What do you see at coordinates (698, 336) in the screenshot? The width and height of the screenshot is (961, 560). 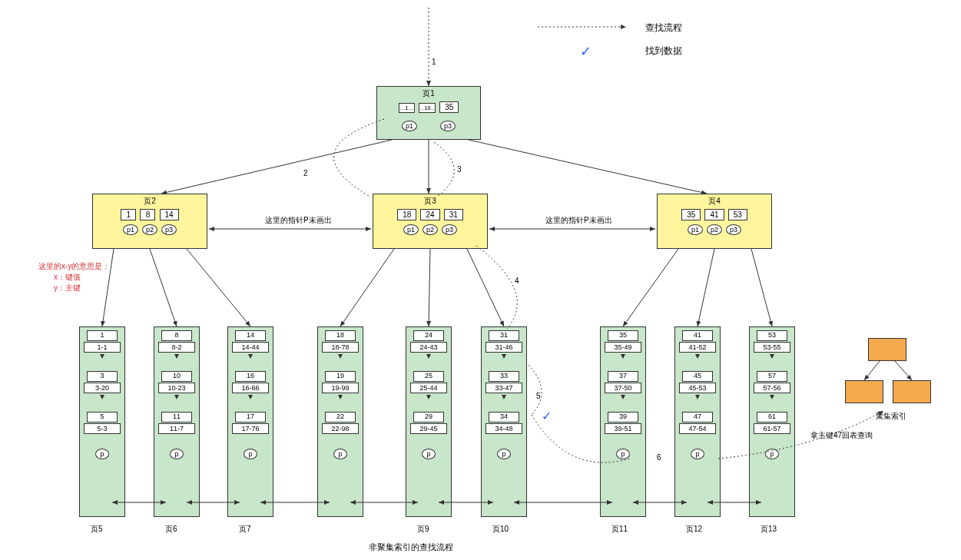 I see `leaf-7-key-0: 41` at bounding box center [698, 336].